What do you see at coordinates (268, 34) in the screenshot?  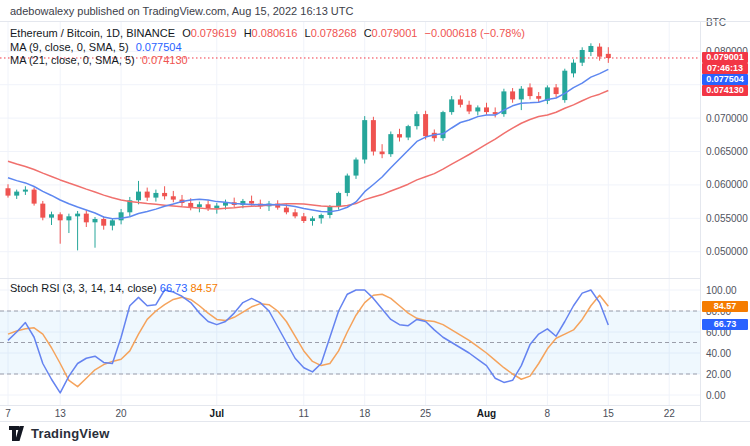 I see `legend-line-1: Ethereum / Bitcoin, 1D, BINANCE O0.07961…` at bounding box center [268, 34].